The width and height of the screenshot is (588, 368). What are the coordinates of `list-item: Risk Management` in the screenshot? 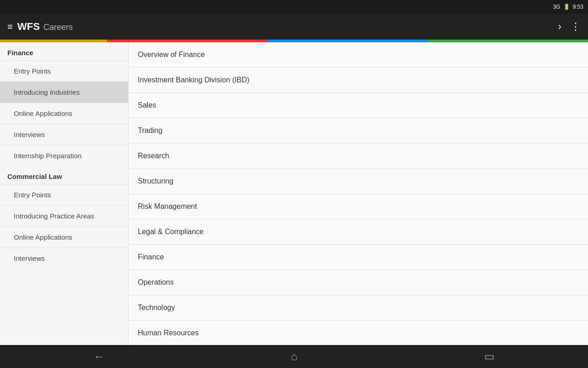 It's located at (358, 207).